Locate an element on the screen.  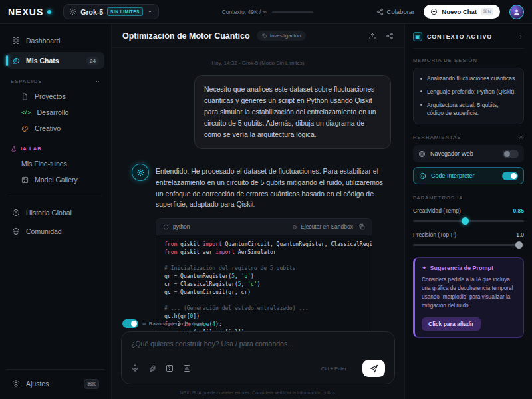
send-button is located at coordinates (374, 368).